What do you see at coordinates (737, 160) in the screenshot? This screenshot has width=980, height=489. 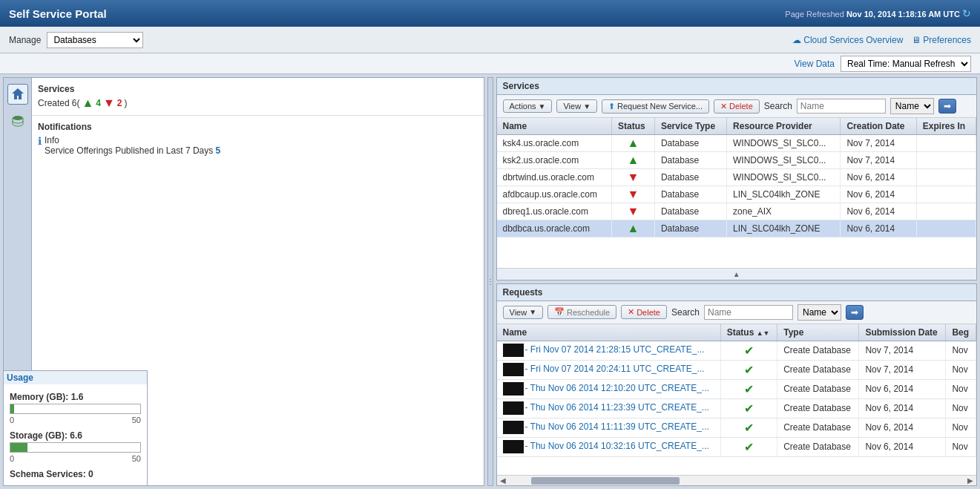 I see `table-row: ksk2.us.oracle.com ▲ Database WINDOWS_SI…` at bounding box center [737, 160].